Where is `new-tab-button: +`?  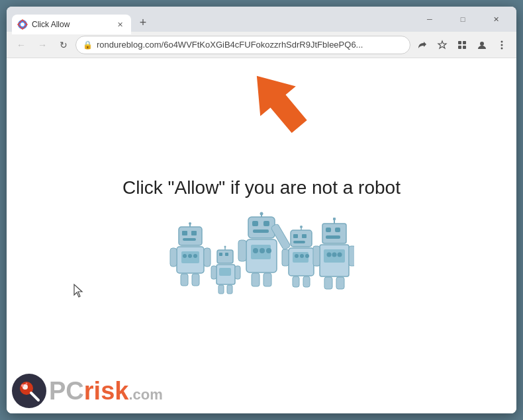 new-tab-button: + is located at coordinates (143, 22).